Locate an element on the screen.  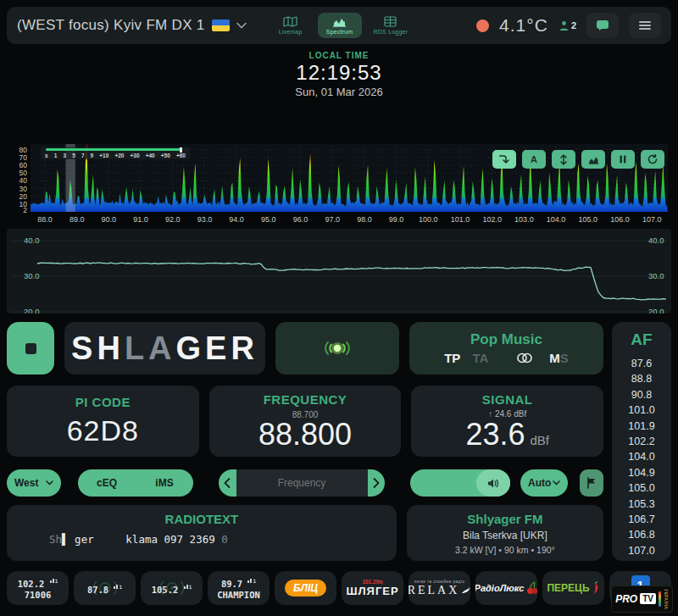
svg-text: 97.0 is located at coordinates (332, 219).